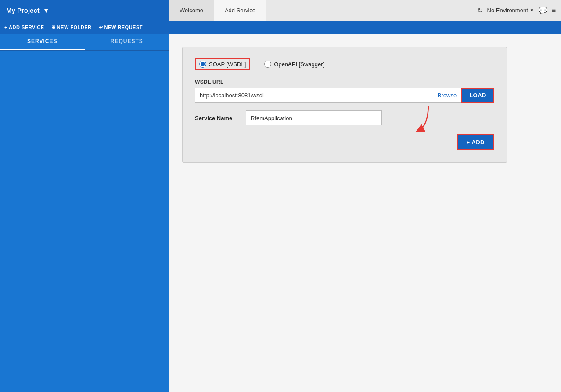 This screenshot has width=561, height=392. I want to click on add-button: + ADD, so click(476, 142).